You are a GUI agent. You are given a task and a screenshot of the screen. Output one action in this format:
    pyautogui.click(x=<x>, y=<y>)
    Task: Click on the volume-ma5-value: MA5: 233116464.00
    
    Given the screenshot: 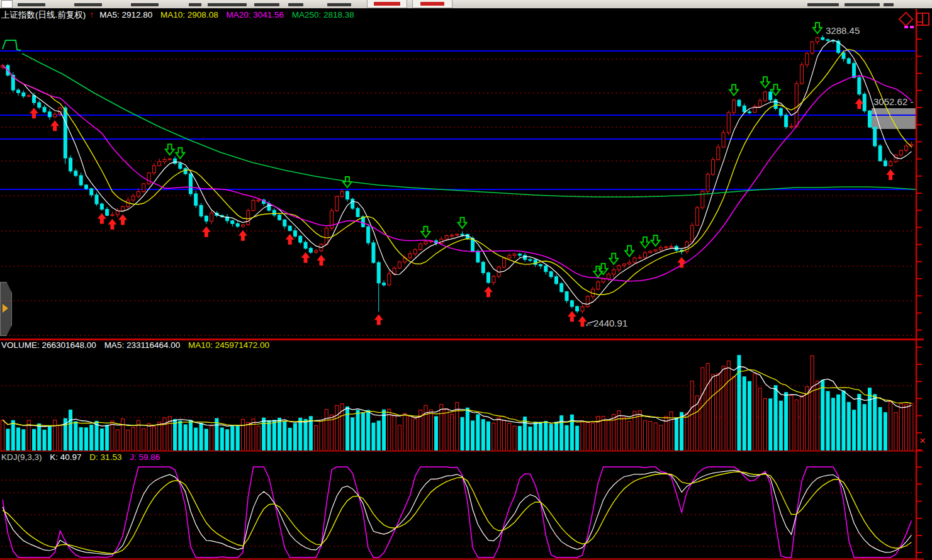 What is the action you would take?
    pyautogui.click(x=142, y=345)
    